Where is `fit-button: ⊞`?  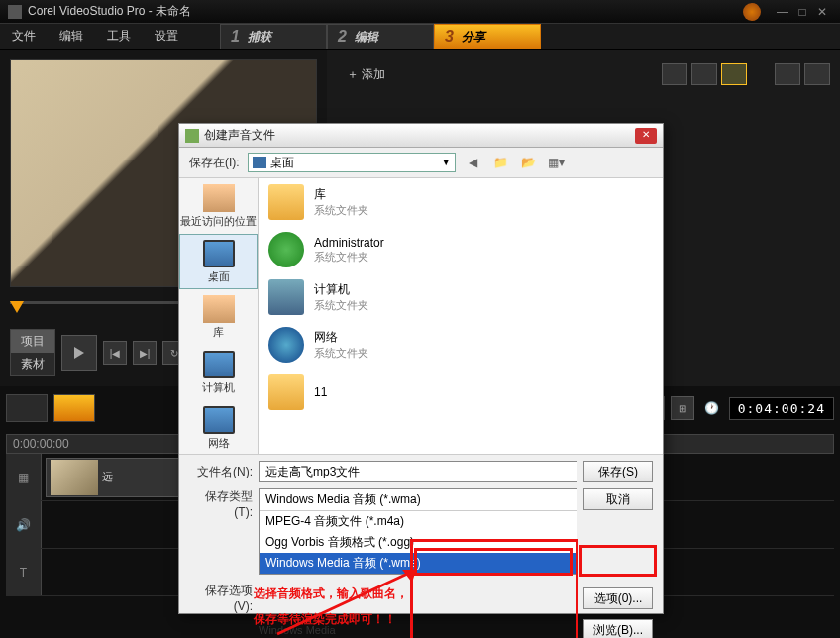 fit-button: ⊞ is located at coordinates (682, 408).